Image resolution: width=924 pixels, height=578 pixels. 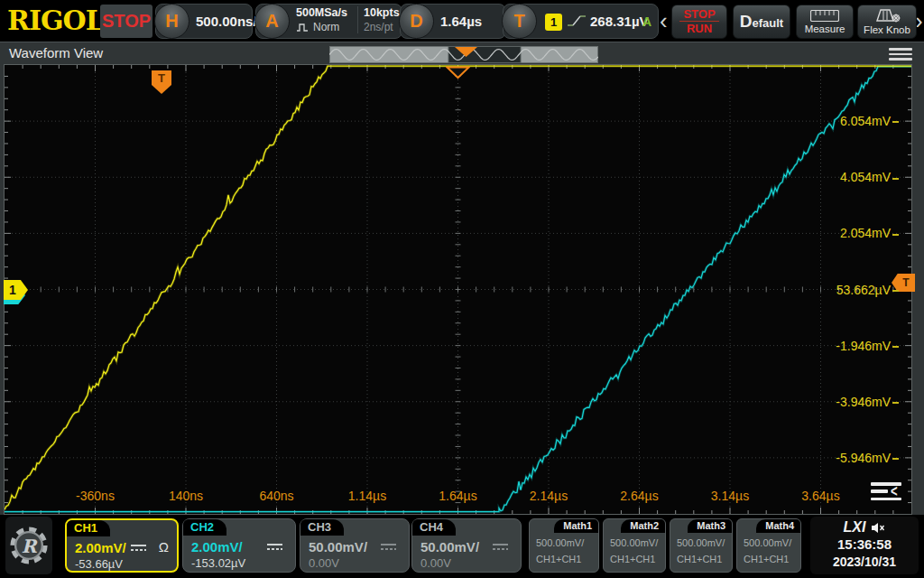 What do you see at coordinates (864, 545) in the screenshot?
I see `system-status-box: LXI 15:36:58 2023/10/31` at bounding box center [864, 545].